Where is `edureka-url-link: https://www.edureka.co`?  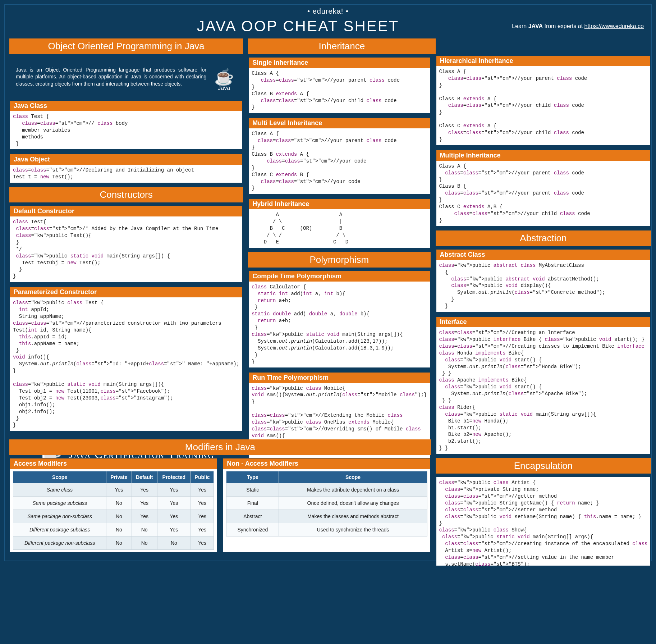 edureka-url-link: https://www.edureka.co is located at coordinates (614, 26).